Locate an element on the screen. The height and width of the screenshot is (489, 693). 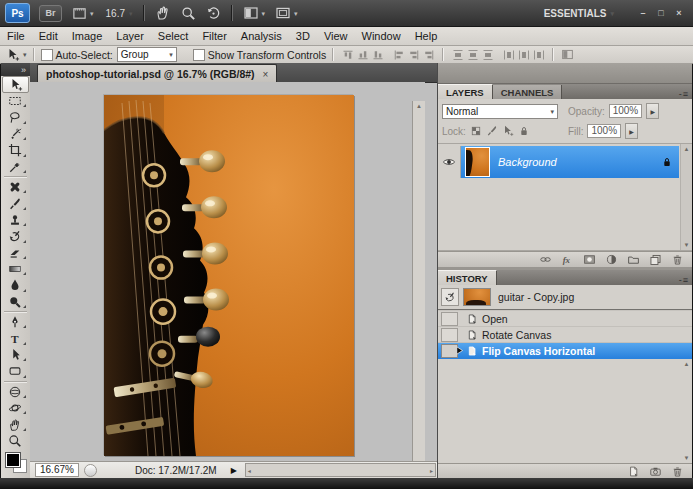
tools-panel-header: » is located at coordinates (16, 70).